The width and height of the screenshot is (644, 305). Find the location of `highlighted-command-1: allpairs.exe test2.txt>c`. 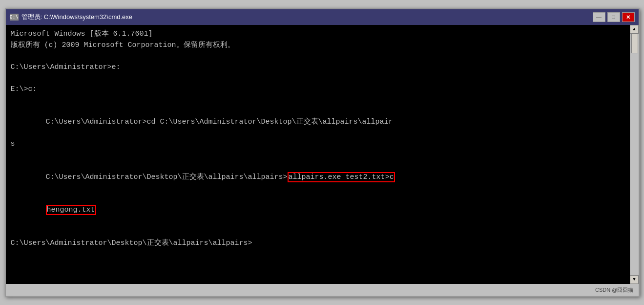

highlighted-command-1: allpairs.exe test2.txt>c is located at coordinates (341, 177).